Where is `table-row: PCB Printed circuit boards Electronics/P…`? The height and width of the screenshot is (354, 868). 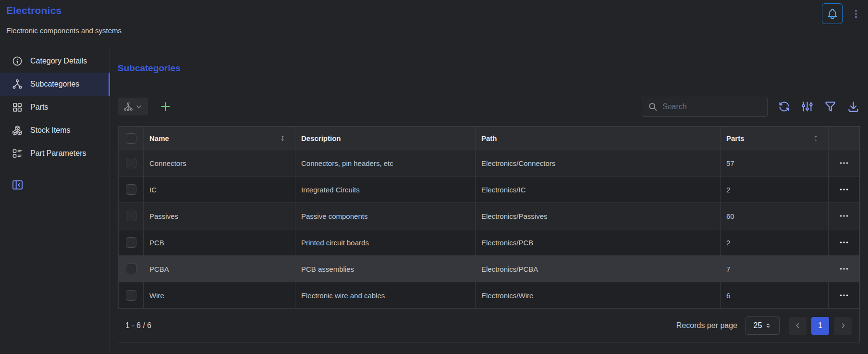 table-row: PCB Printed circuit boards Electronics/P… is located at coordinates (489, 242).